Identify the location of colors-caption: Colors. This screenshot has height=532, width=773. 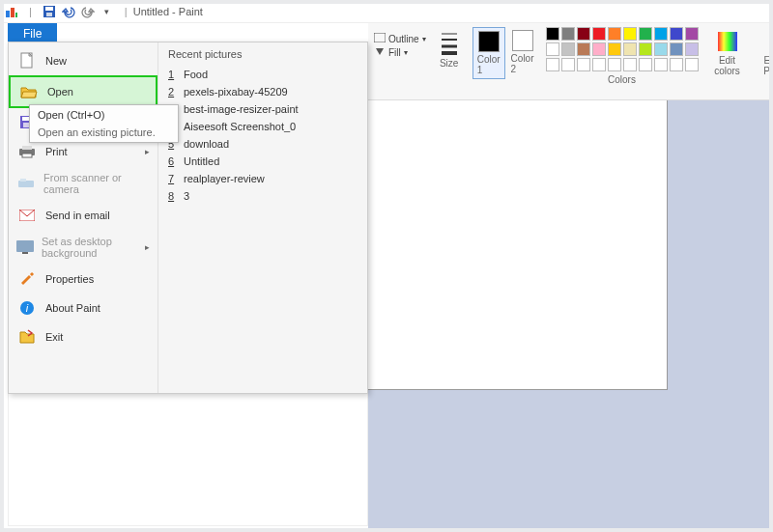
(622, 79).